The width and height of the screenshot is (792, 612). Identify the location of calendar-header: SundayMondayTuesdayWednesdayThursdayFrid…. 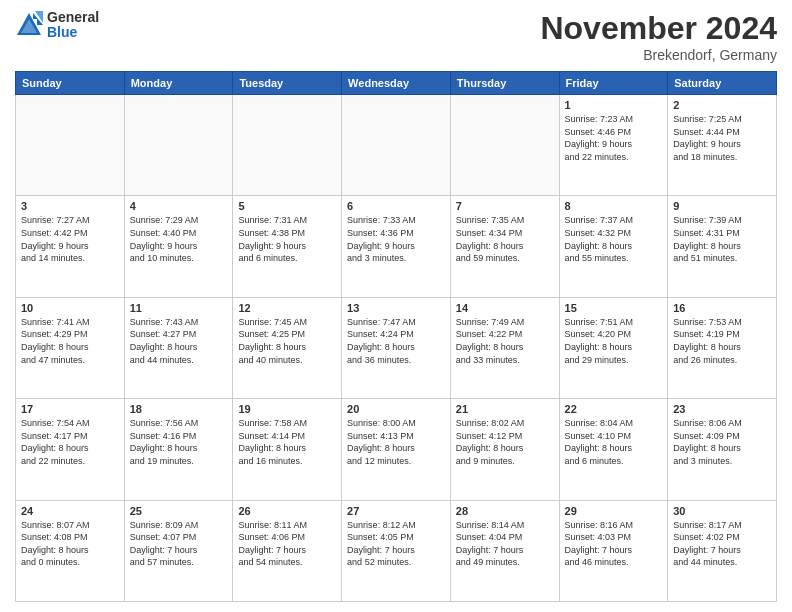
(396, 84).